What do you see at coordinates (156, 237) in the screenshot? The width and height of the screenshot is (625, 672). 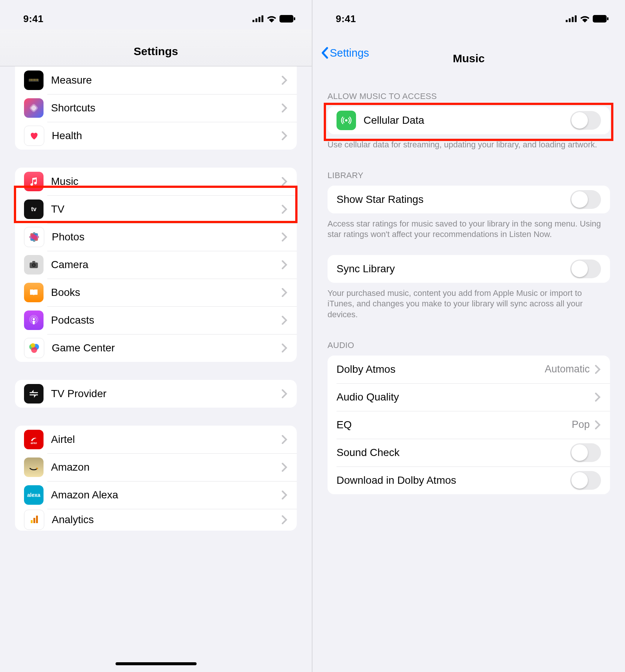 I see `settings-row-photos: Photos` at bounding box center [156, 237].